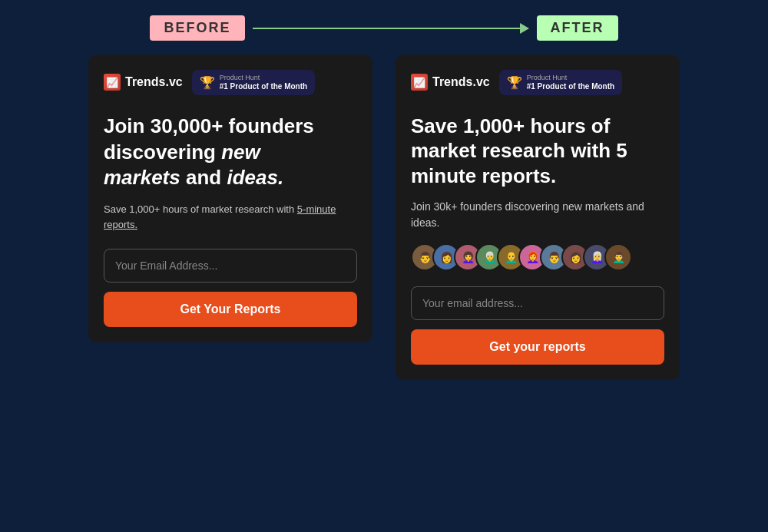  What do you see at coordinates (230, 216) in the screenshot?
I see `before-subtext: Save 1,000+ hours of market research wit…` at bounding box center [230, 216].